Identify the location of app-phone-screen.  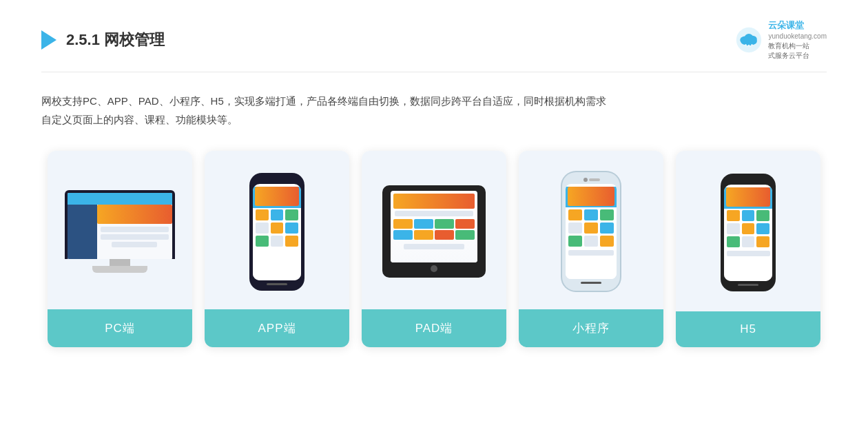
(277, 232).